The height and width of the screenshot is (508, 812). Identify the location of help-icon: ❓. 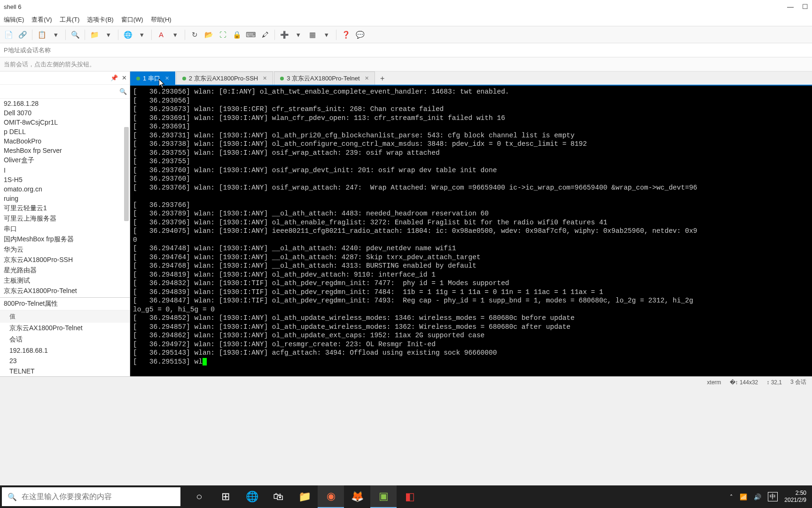
(346, 35).